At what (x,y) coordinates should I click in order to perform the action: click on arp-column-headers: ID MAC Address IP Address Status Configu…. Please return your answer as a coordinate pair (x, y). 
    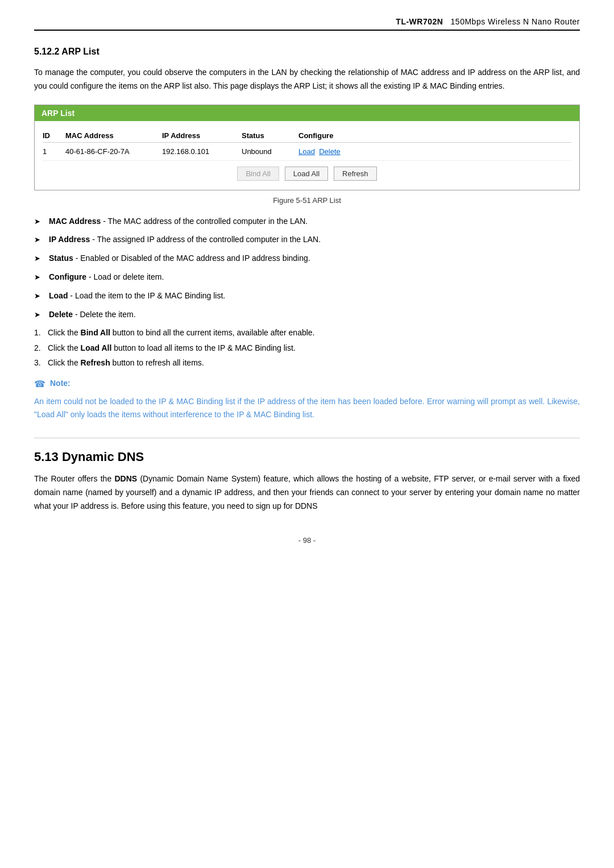
    Looking at the image, I should click on (307, 135).